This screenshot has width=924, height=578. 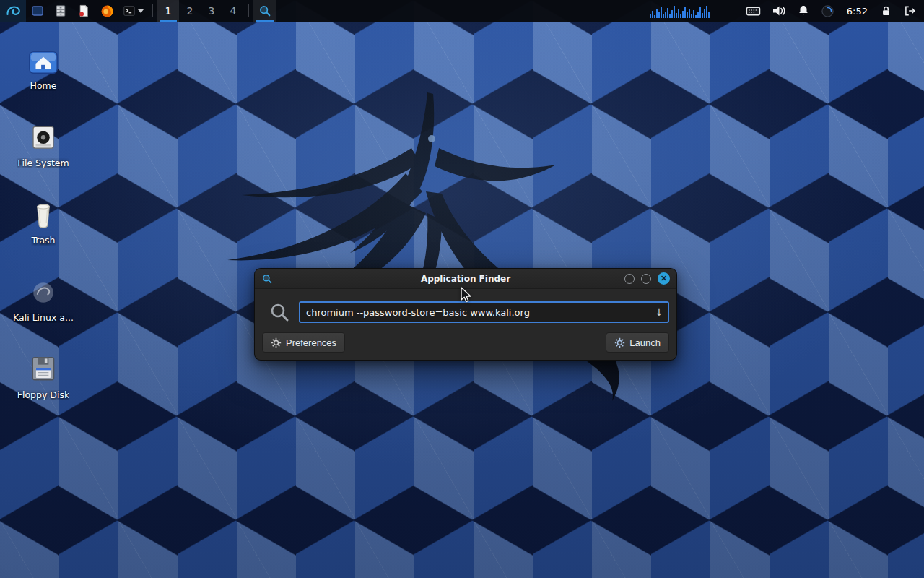 What do you see at coordinates (133, 11) in the screenshot?
I see `launcher-terminal` at bounding box center [133, 11].